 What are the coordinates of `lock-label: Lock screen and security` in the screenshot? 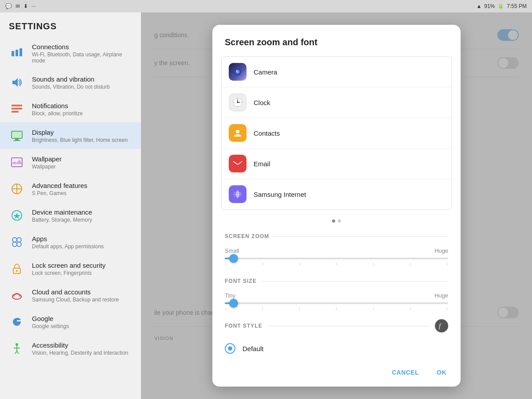 It's located at (82, 265).